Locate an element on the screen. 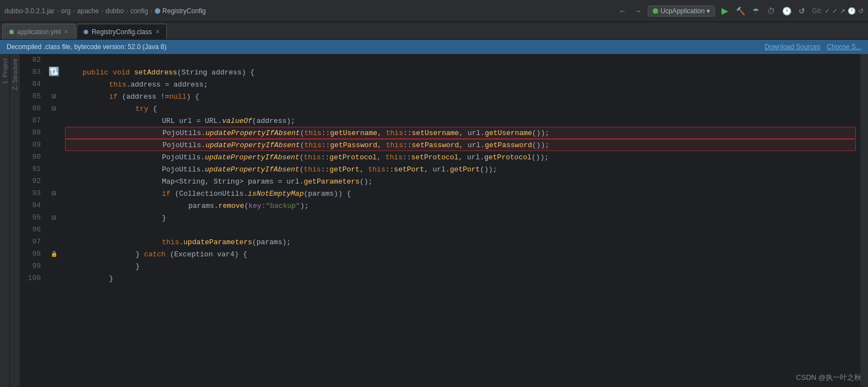  getProtocol-url-90: getProtocol is located at coordinates (508, 158).